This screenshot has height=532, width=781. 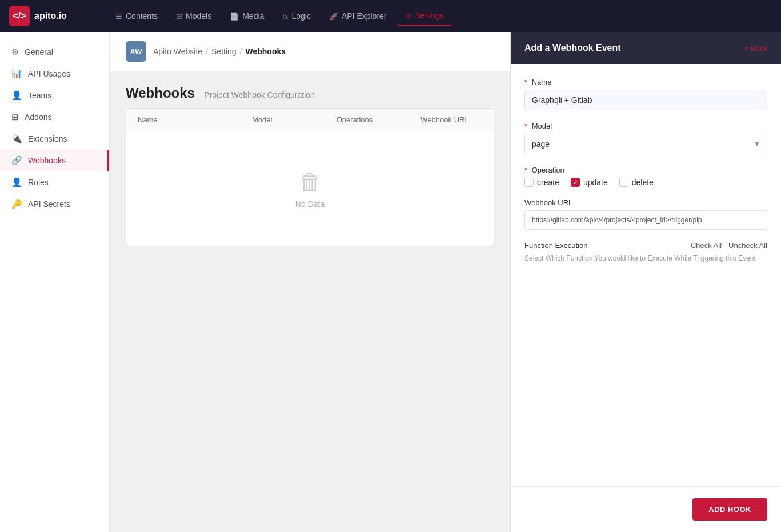 I want to click on webhook-url-input, so click(x=646, y=220).